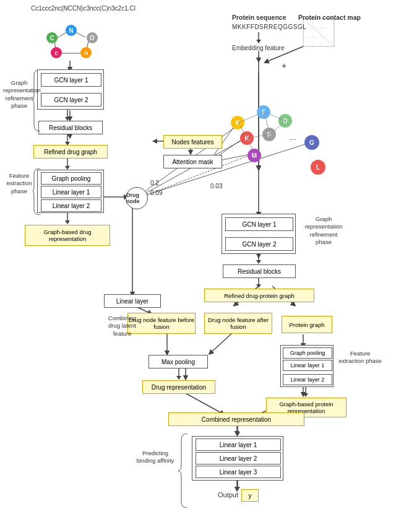  What do you see at coordinates (259, 234) in the screenshot?
I see `gcn-group-right: GCN layer 1 GCN layer 2` at bounding box center [259, 234].